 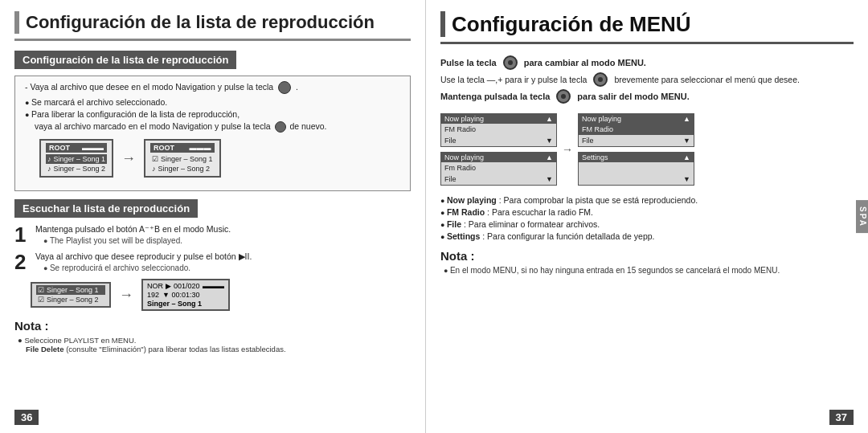 I want to click on screen1-row1: ♪ Singer – Song 1, so click(x=76, y=159).